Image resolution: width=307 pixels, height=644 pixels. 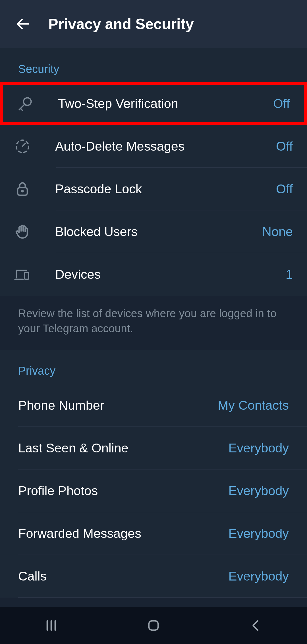 I want to click on last-seen-label: Last Seen & Online, so click(x=73, y=448).